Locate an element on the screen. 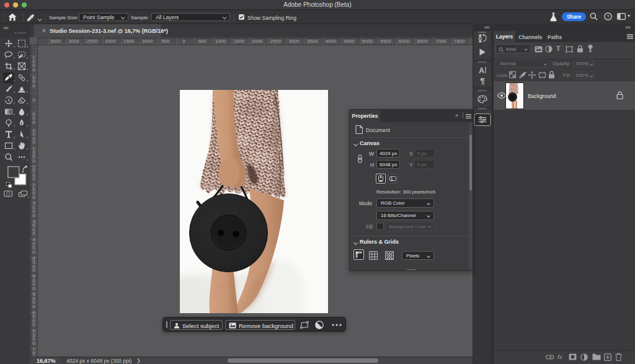  svg-text: A is located at coordinates (481, 71).